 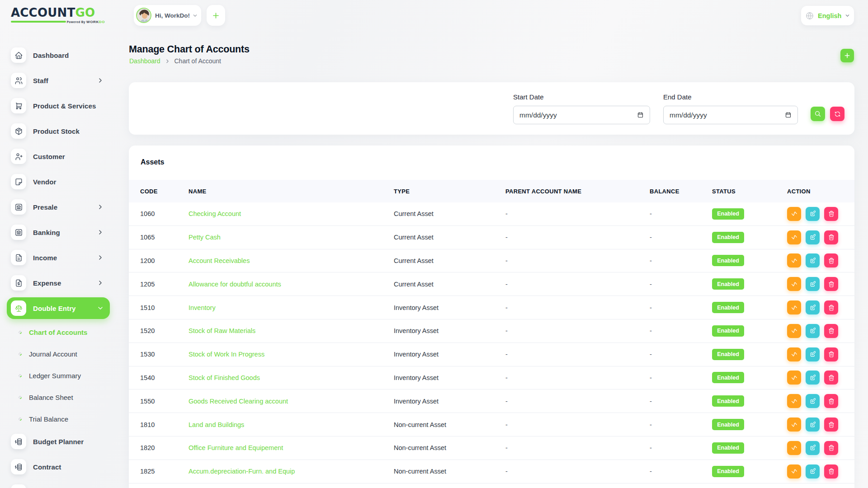 I want to click on end-date-input: mm/dd/yyyy, so click(x=731, y=115).